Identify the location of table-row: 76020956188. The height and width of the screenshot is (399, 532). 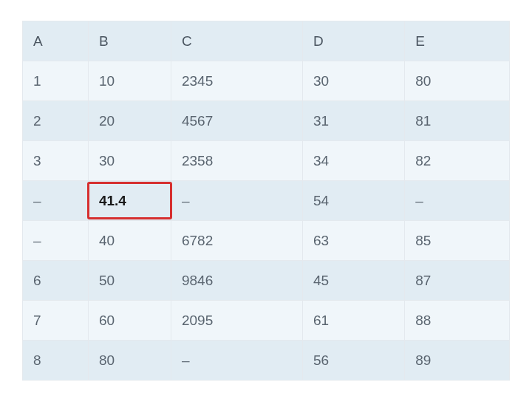
(266, 321).